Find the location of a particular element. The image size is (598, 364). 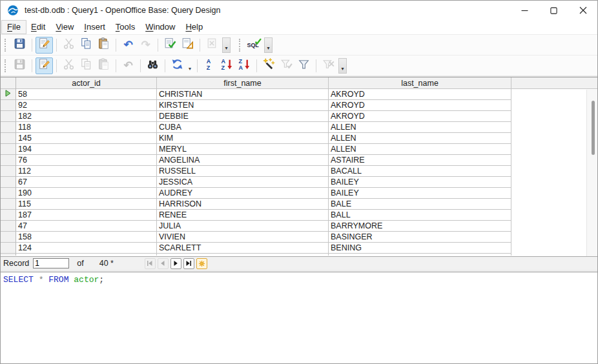

run-query-button is located at coordinates (170, 45).